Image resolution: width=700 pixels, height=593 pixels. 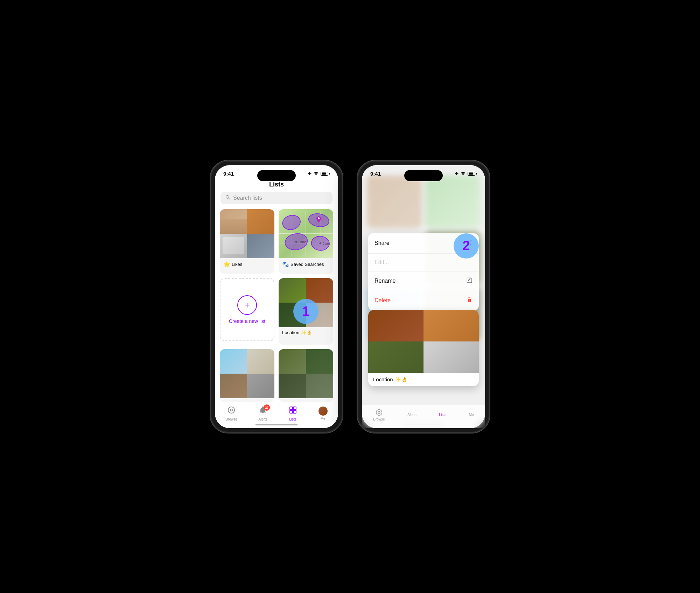 I want to click on create-plus-icon: +, so click(x=247, y=305).